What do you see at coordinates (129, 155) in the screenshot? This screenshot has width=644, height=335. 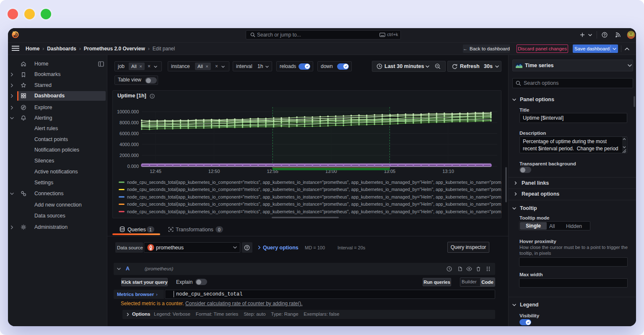 I see `svg-text: 2000.000` at bounding box center [129, 155].